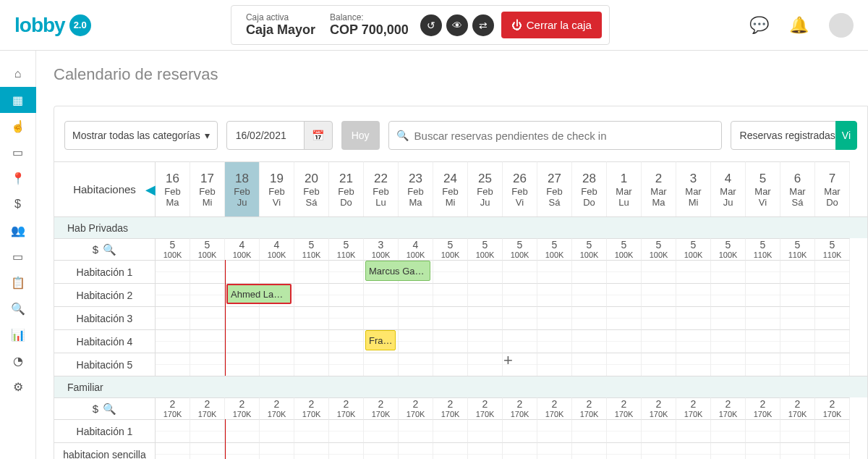 This screenshot has width=868, height=459. Describe the element at coordinates (18, 204) in the screenshot. I see `sidebar-item-money: $` at that location.